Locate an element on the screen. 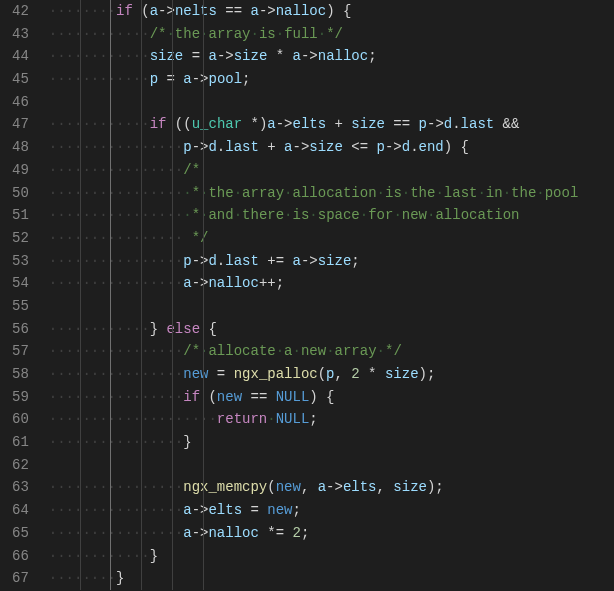  code-token: && is located at coordinates (506, 124).